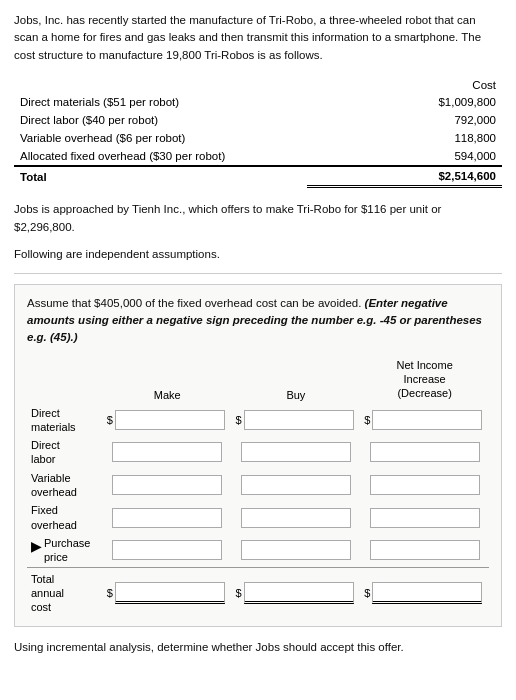 The width and height of the screenshot is (516, 700). What do you see at coordinates (425, 550) in the screenshot?
I see `purchase-price-ni-input` at bounding box center [425, 550].